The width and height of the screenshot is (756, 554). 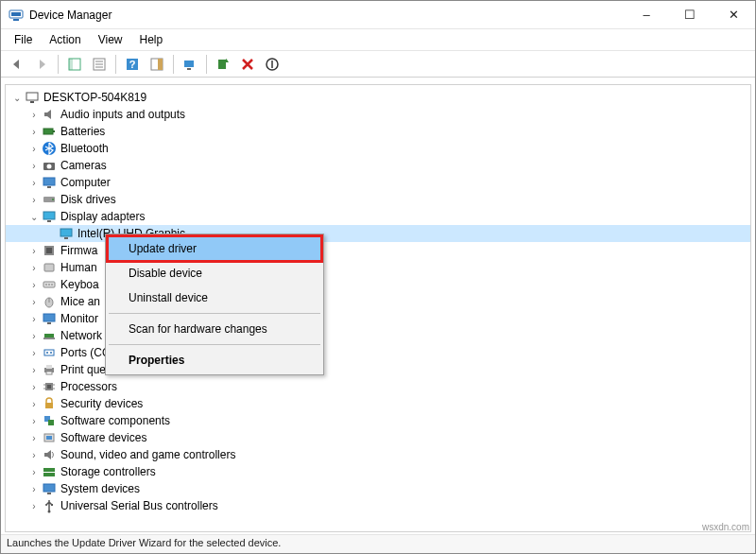 What do you see at coordinates (75, 64) in the screenshot?
I see `show-hide-console-tree-button` at bounding box center [75, 64].